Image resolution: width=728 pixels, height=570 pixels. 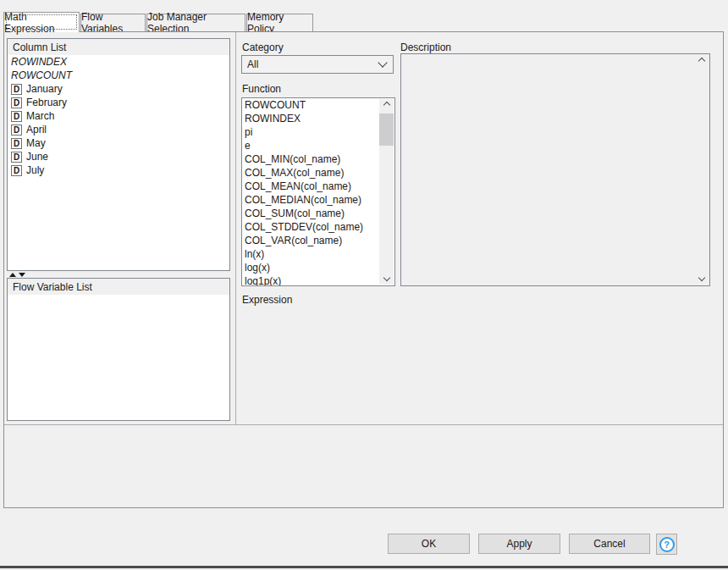 What do you see at coordinates (519, 544) in the screenshot?
I see `apply-button-label: Apply` at bounding box center [519, 544].